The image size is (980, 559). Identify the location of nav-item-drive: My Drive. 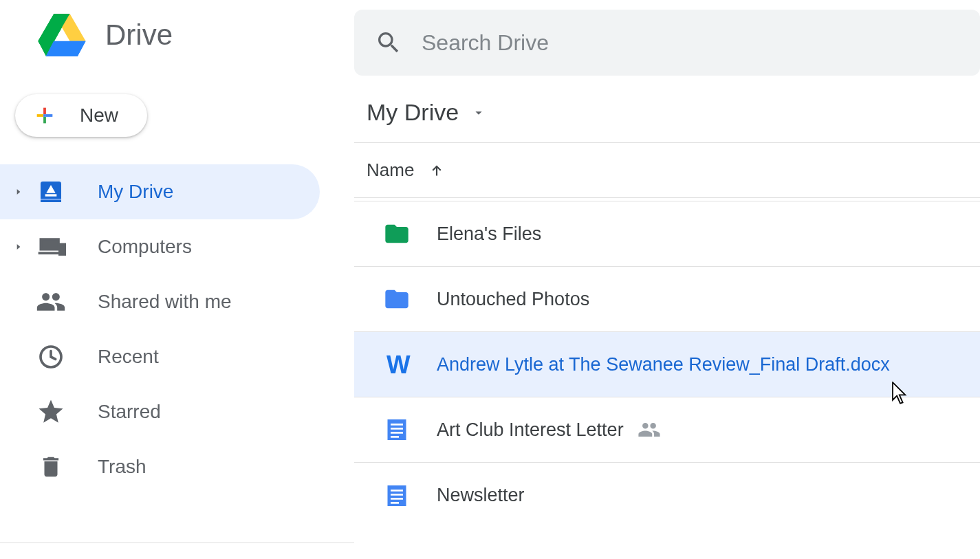
(160, 192).